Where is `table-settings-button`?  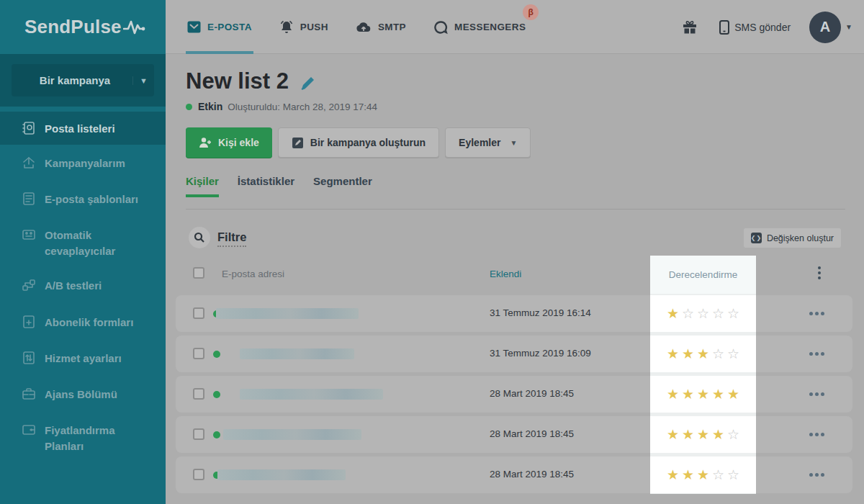
table-settings-button is located at coordinates (819, 273).